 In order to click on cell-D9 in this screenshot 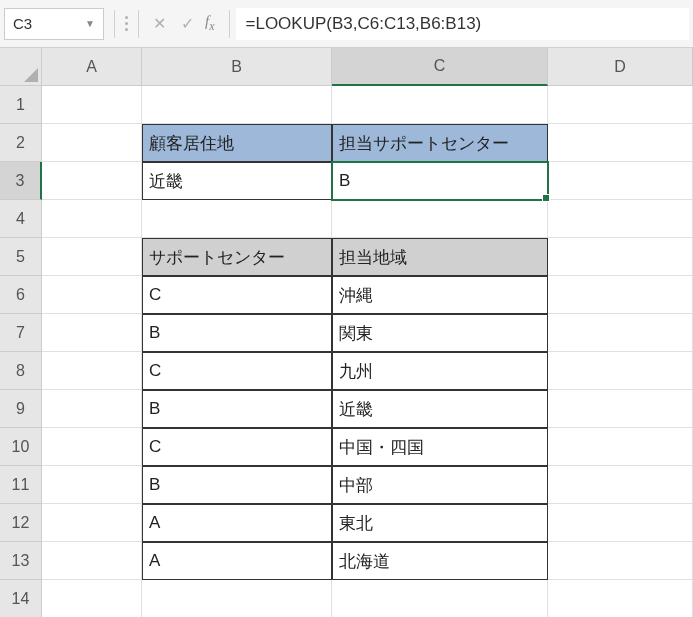, I will do `click(620, 409)`.